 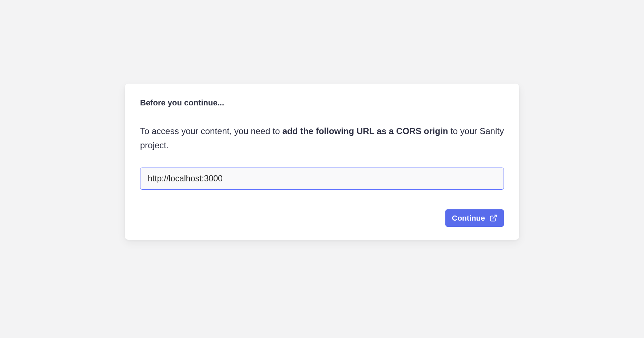 I want to click on dialog-footer: Continue, so click(x=322, y=218).